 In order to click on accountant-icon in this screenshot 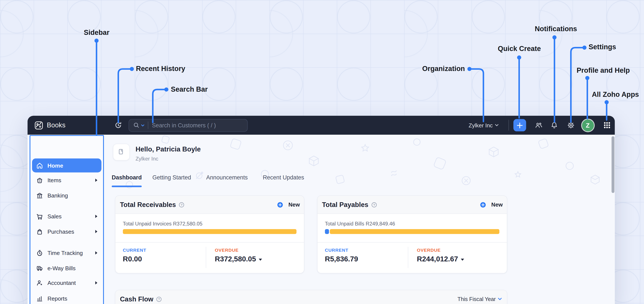, I will do `click(40, 283)`.